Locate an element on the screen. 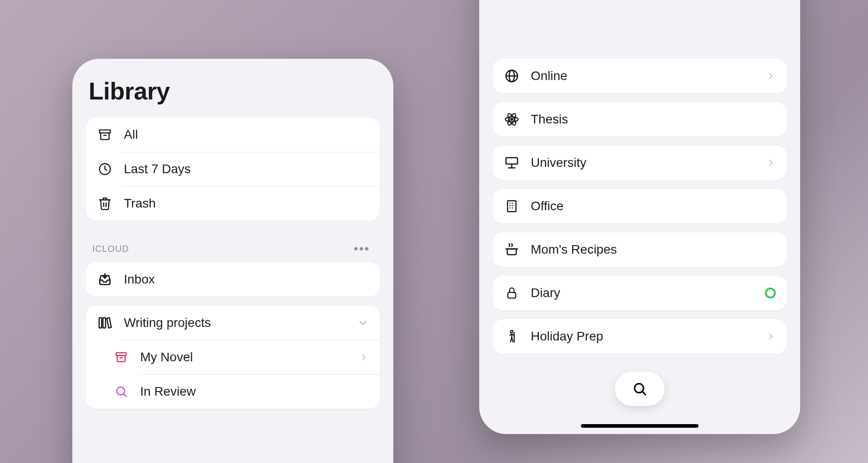 Image resolution: width=868 pixels, height=463 pixels. clock-icon is located at coordinates (105, 169).